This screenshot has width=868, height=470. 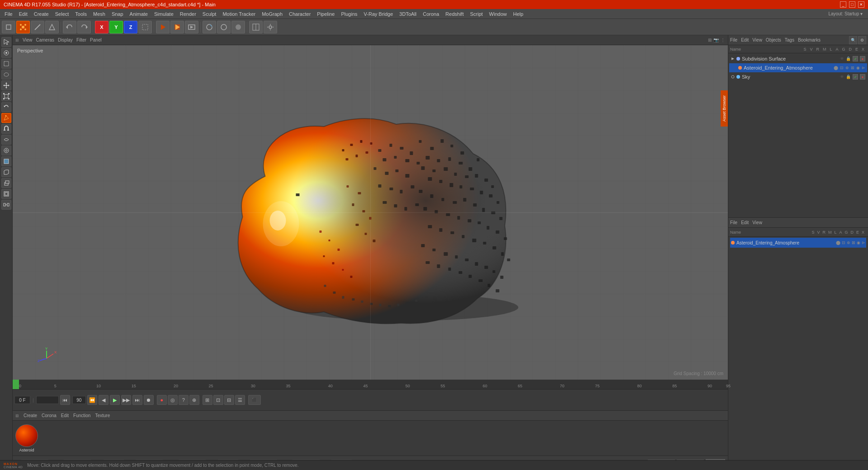 I want to click on menu-vray: V-Ray Bridge, so click(x=379, y=14).